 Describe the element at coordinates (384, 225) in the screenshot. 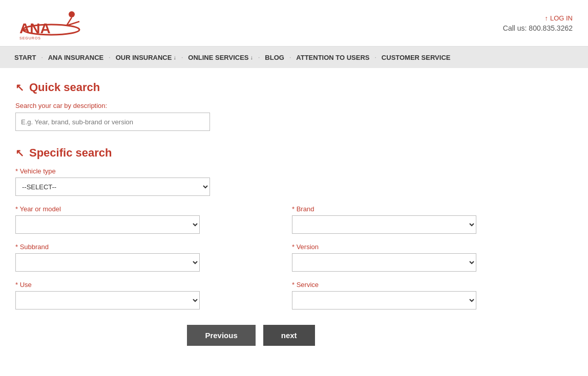

I see `brand-select: Toyota Honda Ford Chevrolet` at that location.